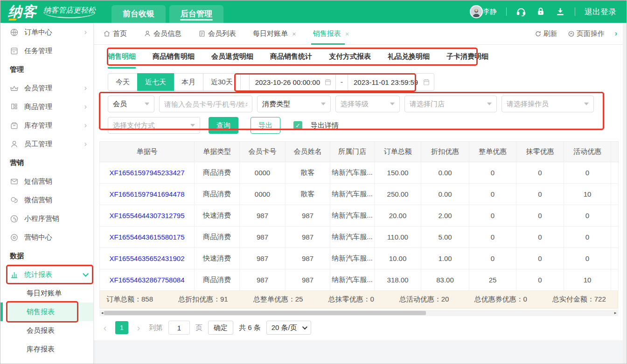 The height and width of the screenshot is (364, 627). I want to click on summary-total-discount: 总折扣优惠：91, so click(203, 299).